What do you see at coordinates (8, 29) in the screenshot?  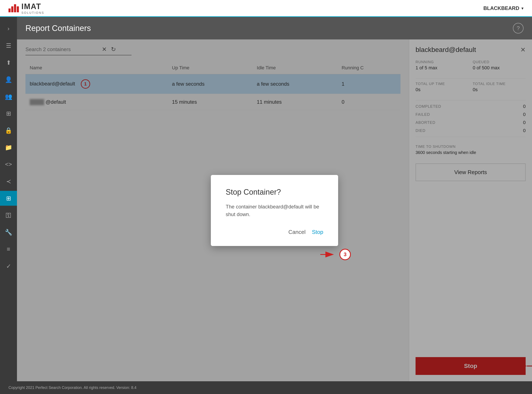 I see `expand-icon: ›` at bounding box center [8, 29].